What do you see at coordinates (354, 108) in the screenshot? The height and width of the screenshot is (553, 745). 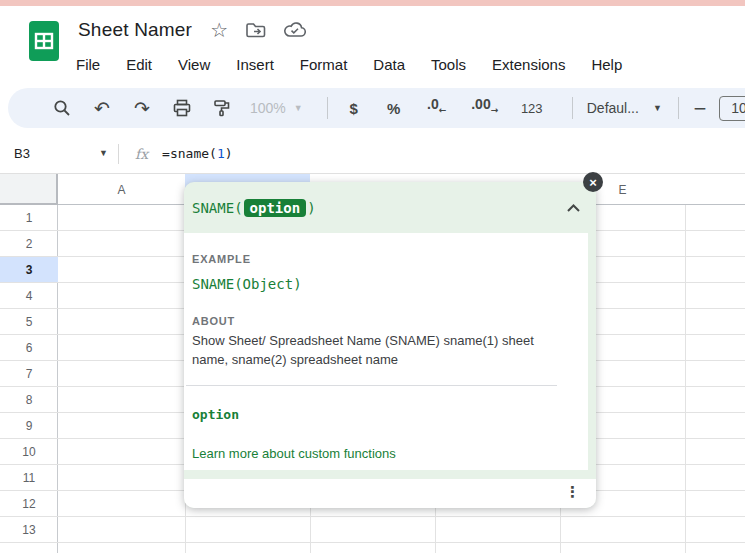 I see `format-currency-button: $` at bounding box center [354, 108].